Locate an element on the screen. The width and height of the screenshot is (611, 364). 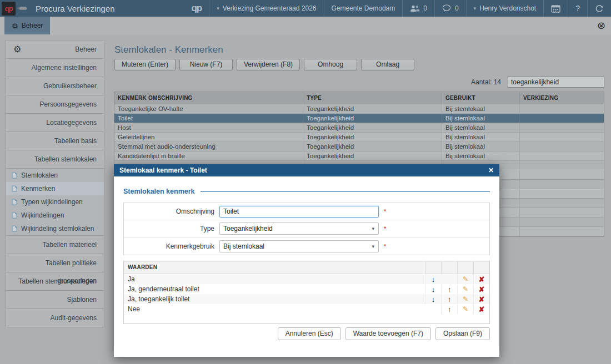
waarde-row: Ja, toegankelijk toilet ↓ ↑ ✎ ✘ is located at coordinates (307, 299).